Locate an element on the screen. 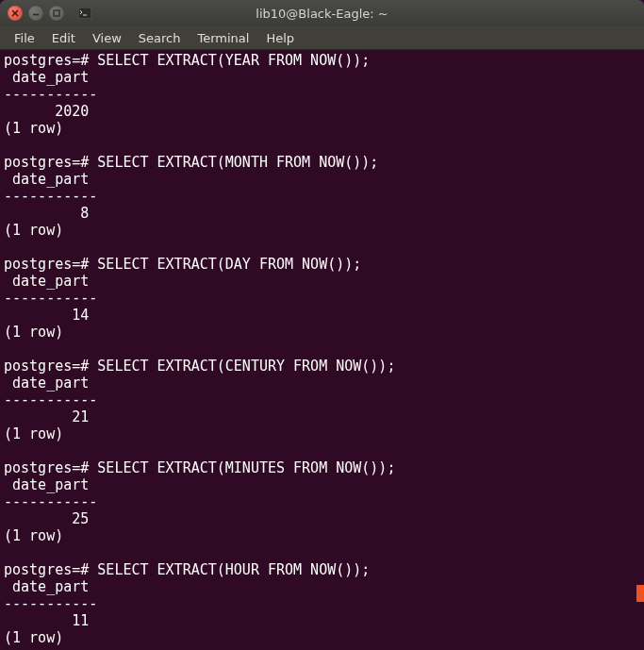  menu-help: Help is located at coordinates (280, 38).